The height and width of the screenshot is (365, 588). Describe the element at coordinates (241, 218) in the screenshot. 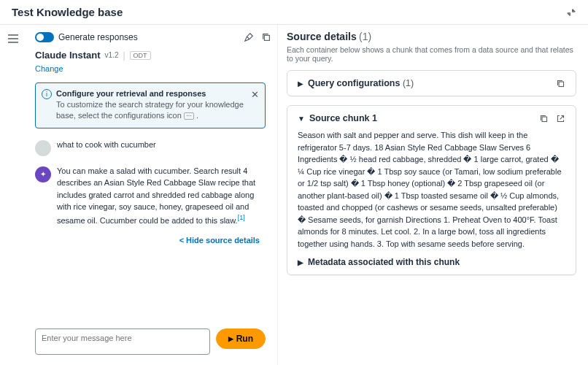

I see `citation-link: [1]` at that location.